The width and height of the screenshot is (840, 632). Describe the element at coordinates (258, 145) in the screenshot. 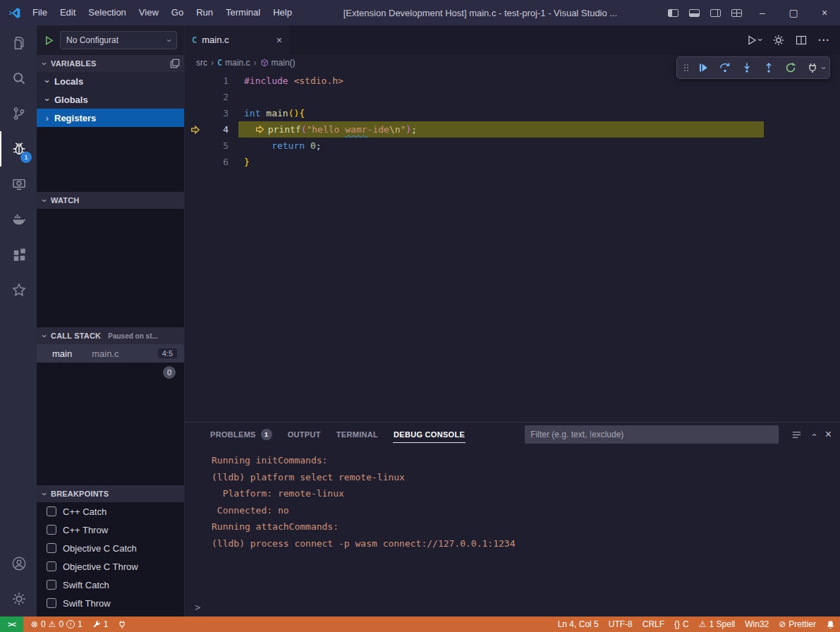

I see `code-token` at that location.